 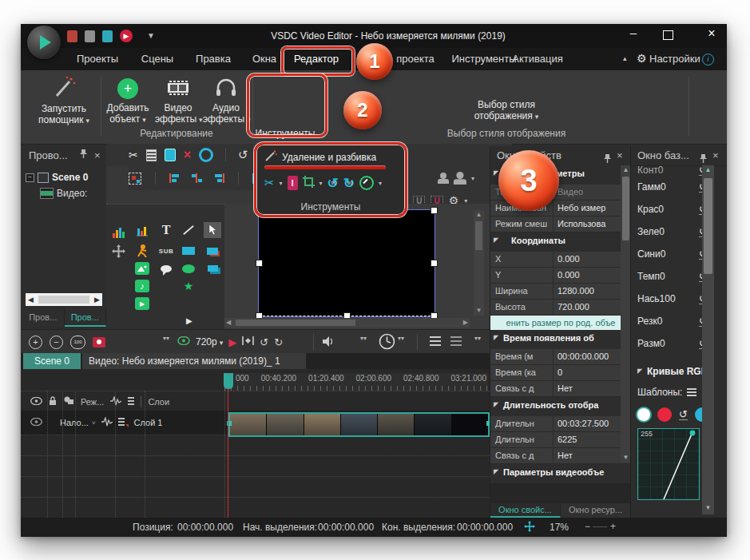 What do you see at coordinates (460, 178) in the screenshot?
I see `ungroup-objects-icon` at bounding box center [460, 178].